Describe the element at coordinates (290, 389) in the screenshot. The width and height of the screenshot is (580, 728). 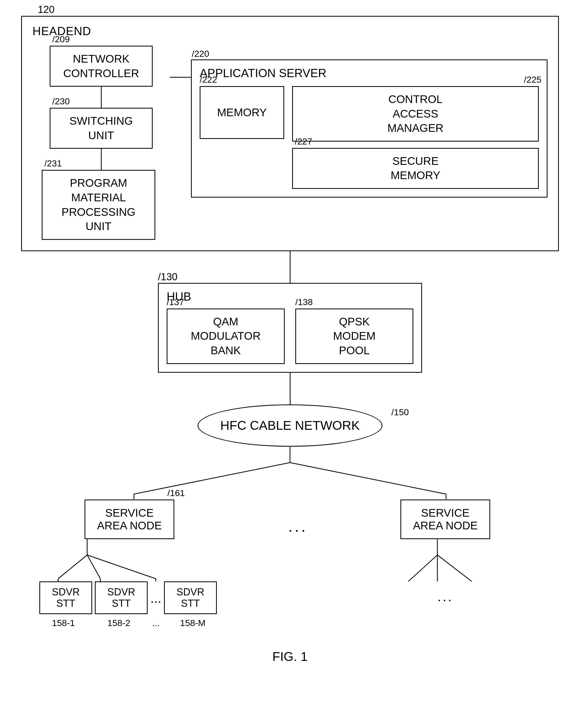
I see `hub-to-hfc-vline` at that location.